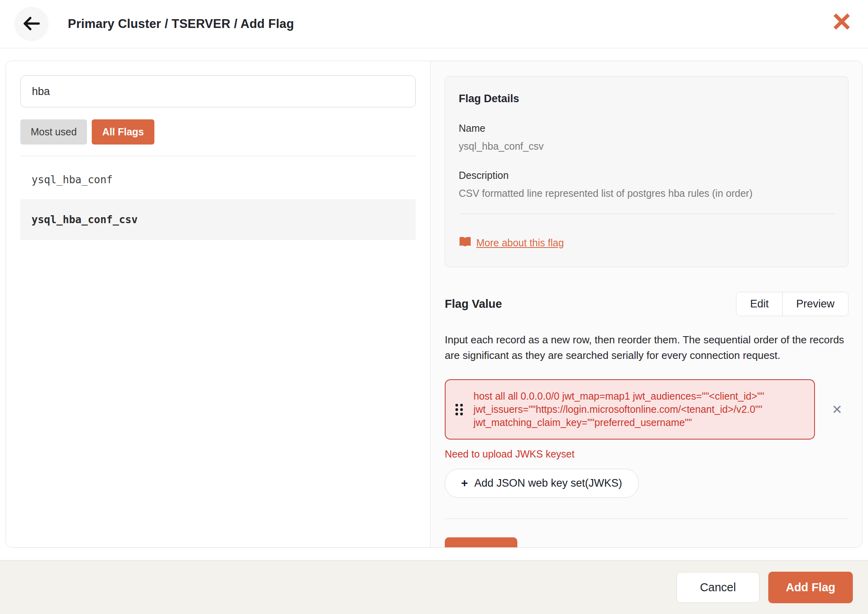 The image size is (868, 614). What do you see at coordinates (465, 243) in the screenshot?
I see `book-icon` at bounding box center [465, 243].